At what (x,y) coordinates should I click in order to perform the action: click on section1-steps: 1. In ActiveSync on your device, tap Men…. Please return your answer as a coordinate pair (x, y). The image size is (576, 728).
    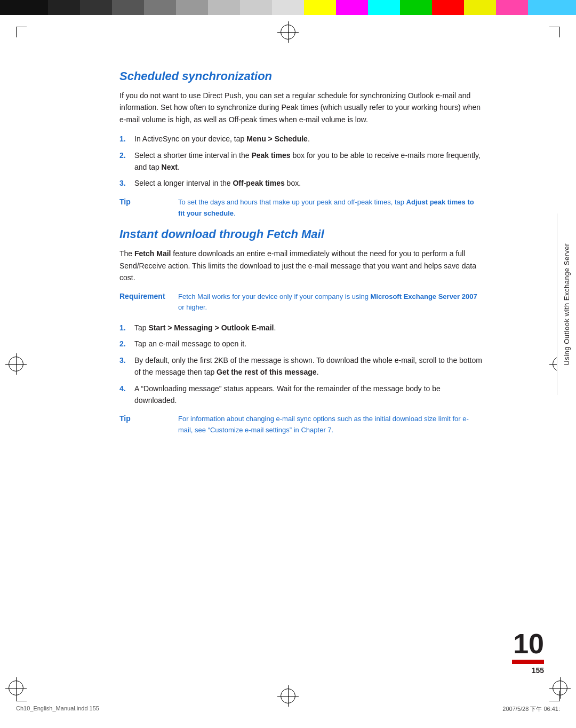
    Looking at the image, I should click on (301, 161).